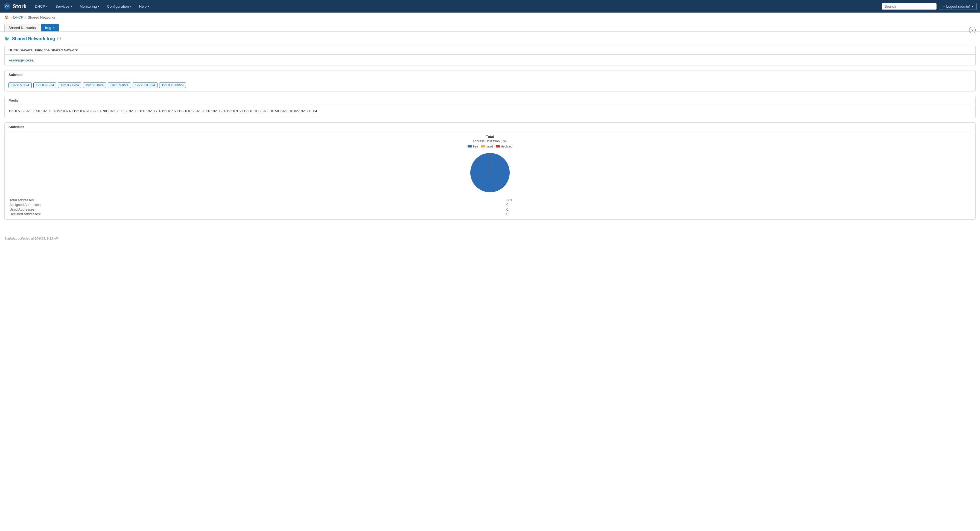 The width and height of the screenshot is (980, 531). Describe the element at coordinates (45, 85) in the screenshot. I see `subnet-tag: 192.0.6.0/24` at that location.